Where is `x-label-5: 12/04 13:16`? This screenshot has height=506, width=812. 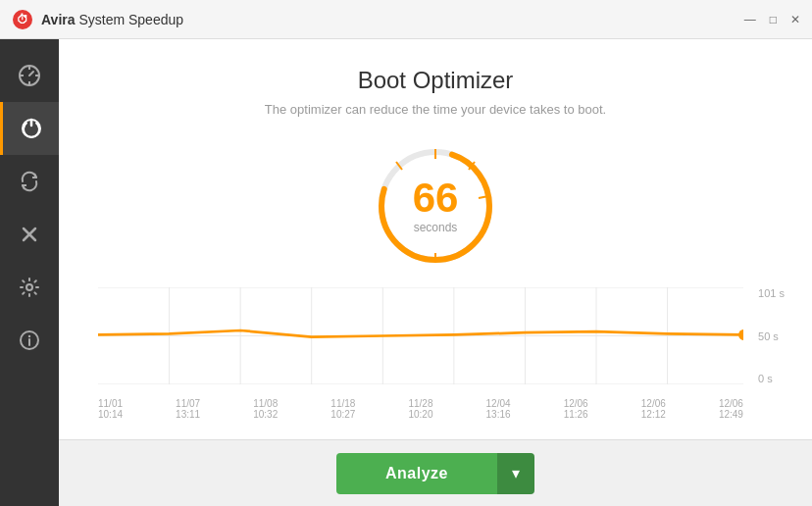
x-label-5: 12/04 13:16 is located at coordinates (498, 409).